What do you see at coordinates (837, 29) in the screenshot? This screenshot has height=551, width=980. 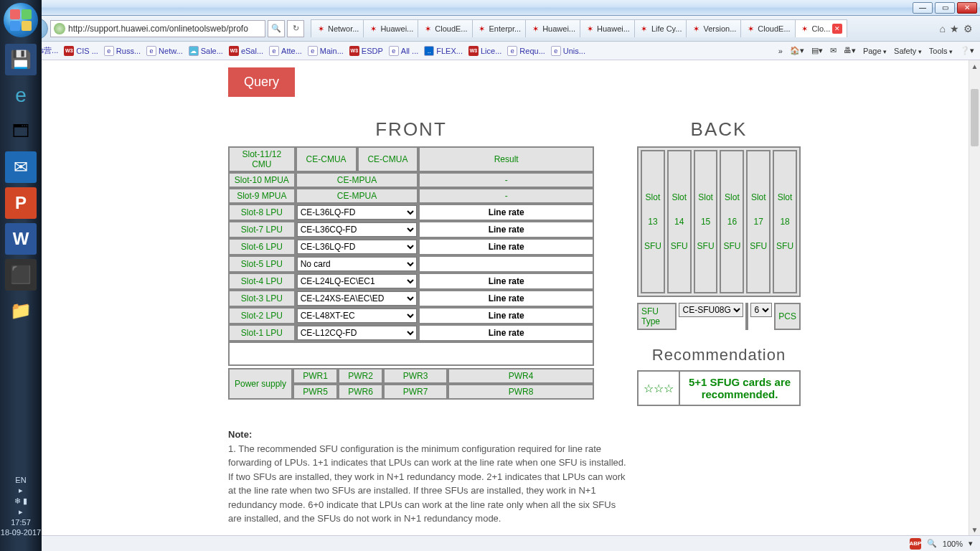 I see `close-tab-icon: ✕` at bounding box center [837, 29].